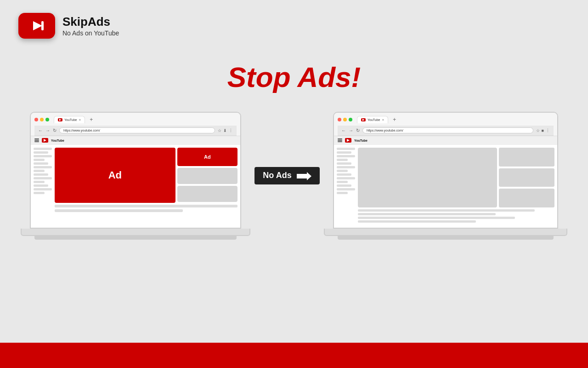 Image resolution: width=588 pixels, height=368 pixels. I want to click on app-subtitle: No Ads on YouTube, so click(91, 33).